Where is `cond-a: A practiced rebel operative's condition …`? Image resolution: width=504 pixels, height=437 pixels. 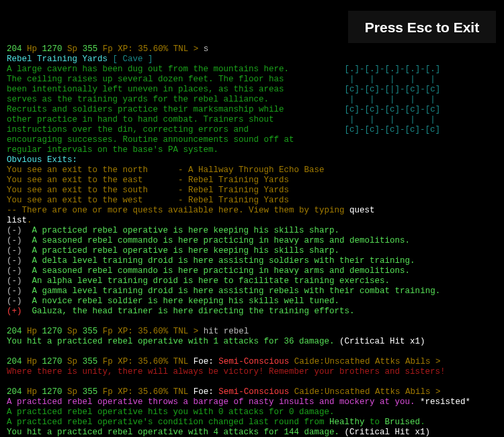
cond-a: A practiced rebel operative's condition … is located at coordinates (168, 422).